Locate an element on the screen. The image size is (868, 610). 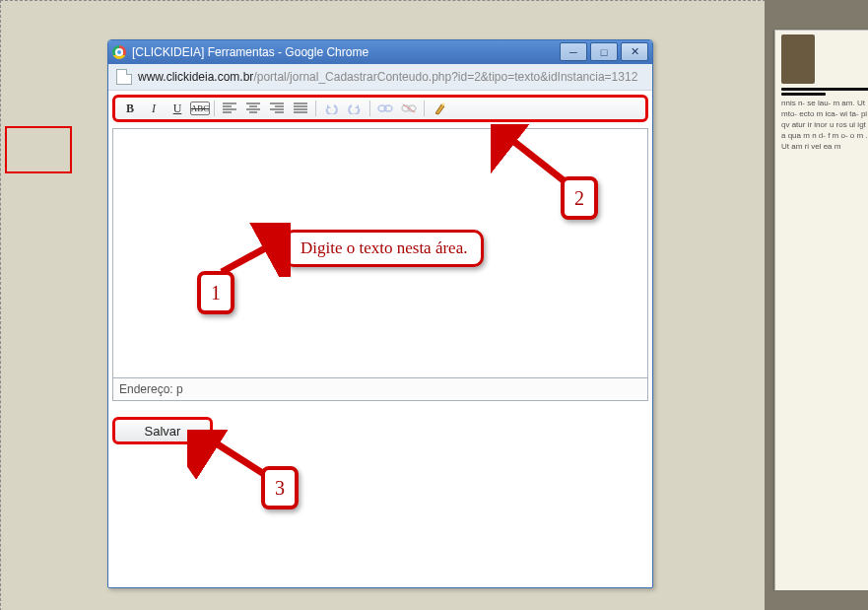
redo-button is located at coordinates (355, 108).